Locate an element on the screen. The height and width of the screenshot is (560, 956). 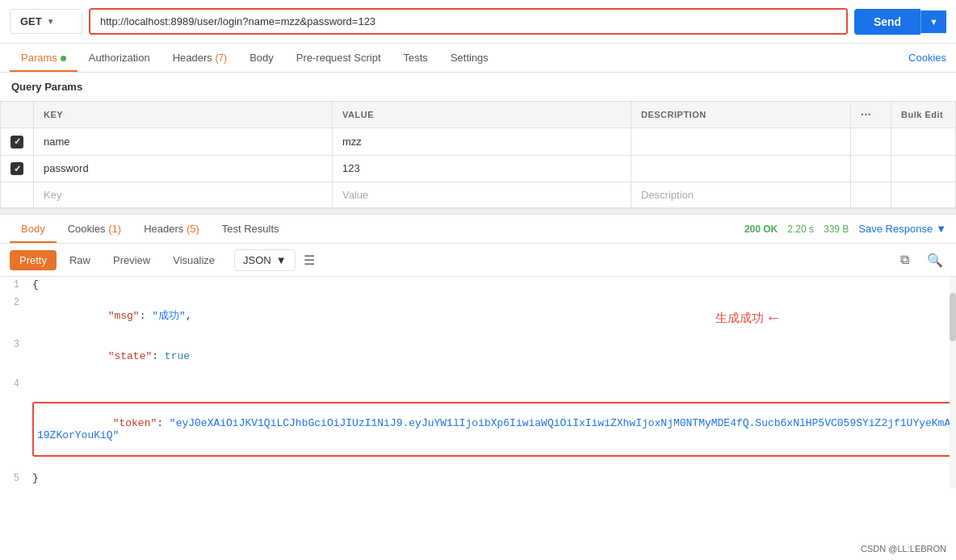
json-state-line: "state": true is located at coordinates (494, 357).